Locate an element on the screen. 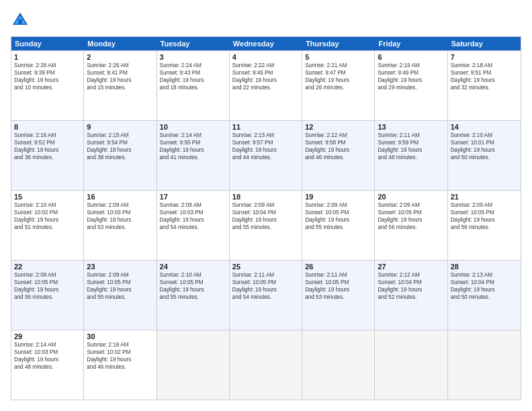 Image resolution: width=532 pixels, height=411 pixels. day-cell-29: 29Sunrise: 2:14 AMSunset: 10:03 PMDaylig… is located at coordinates (48, 365).